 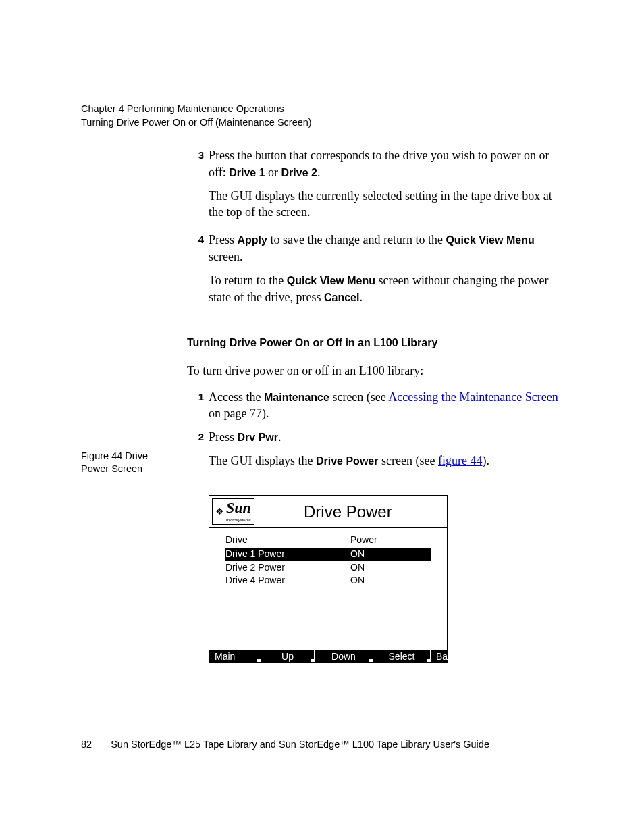 I want to click on text: on page 77)., so click(x=239, y=413).